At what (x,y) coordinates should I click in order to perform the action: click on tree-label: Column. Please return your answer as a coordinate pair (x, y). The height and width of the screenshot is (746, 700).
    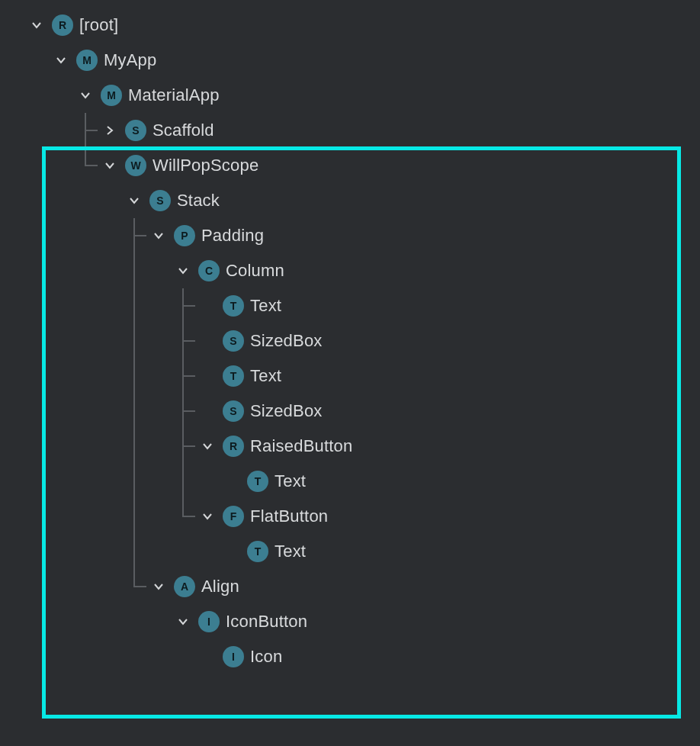
    Looking at the image, I should click on (255, 271).